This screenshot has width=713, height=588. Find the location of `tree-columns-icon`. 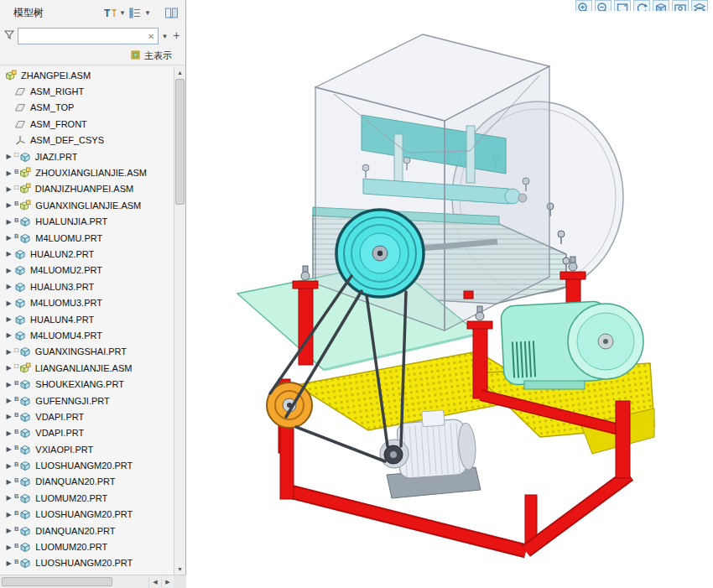

tree-columns-icon is located at coordinates (135, 13).